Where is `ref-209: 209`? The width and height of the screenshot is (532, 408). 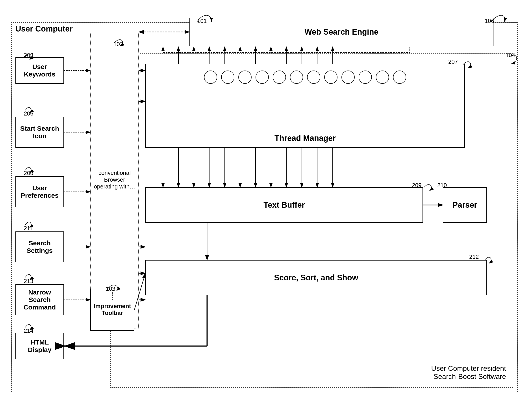
ref-209: 209 is located at coordinates (416, 185).